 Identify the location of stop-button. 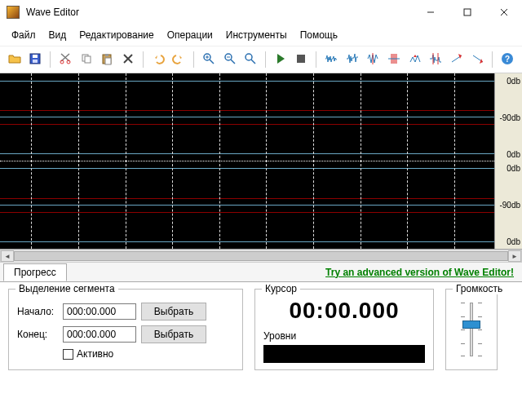
(302, 60).